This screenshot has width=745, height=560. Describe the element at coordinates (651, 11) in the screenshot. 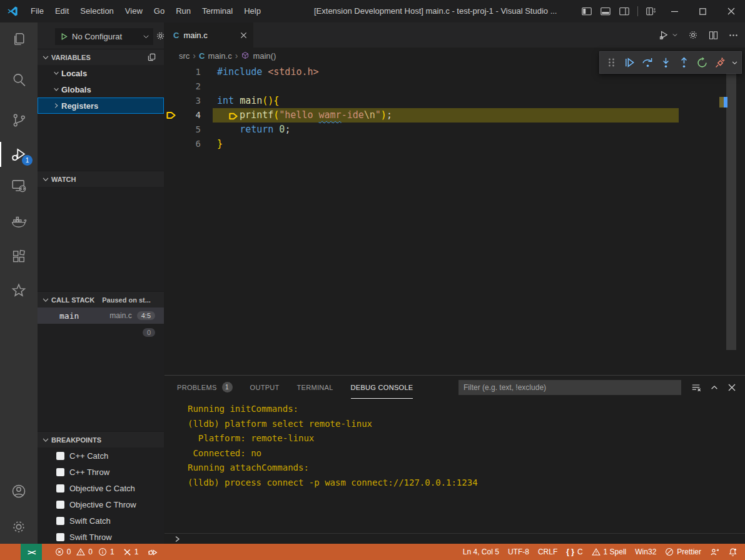

I see `customize-layout-icon` at that location.